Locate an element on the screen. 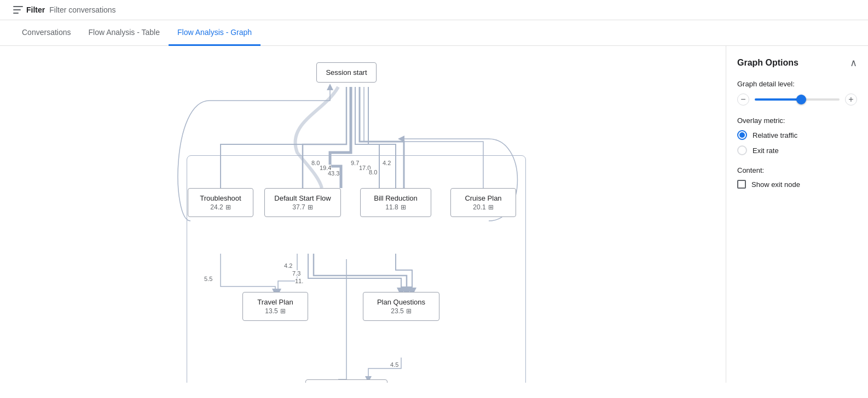 The height and width of the screenshot is (398, 868). session-start-label: Session start is located at coordinates (346, 72).